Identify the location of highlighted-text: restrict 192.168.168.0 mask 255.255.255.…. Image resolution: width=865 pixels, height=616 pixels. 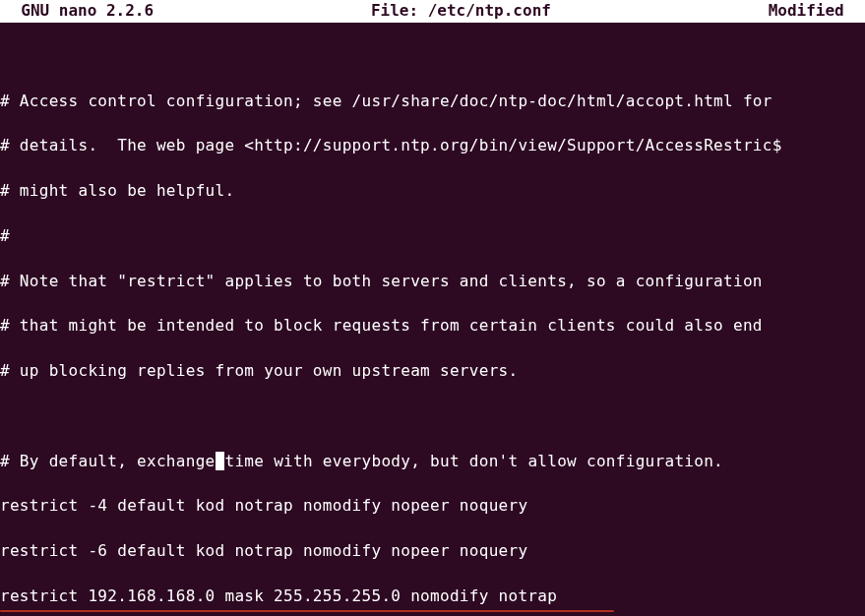
(278, 596).